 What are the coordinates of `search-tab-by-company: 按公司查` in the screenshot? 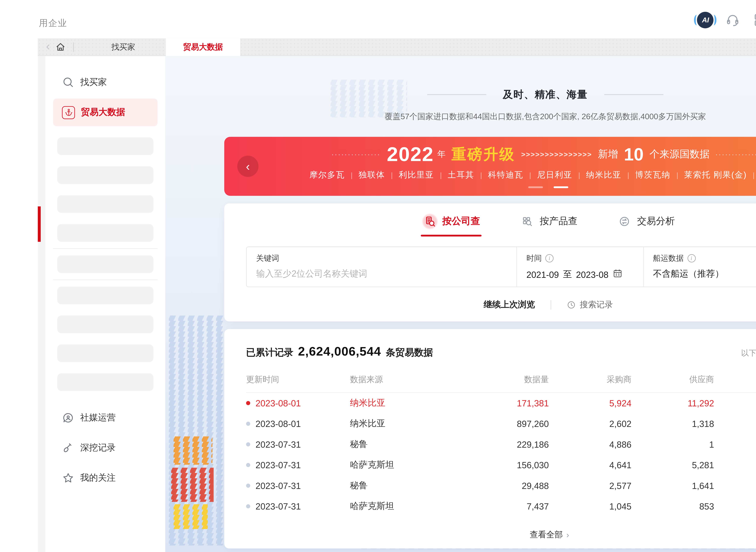 It's located at (451, 225).